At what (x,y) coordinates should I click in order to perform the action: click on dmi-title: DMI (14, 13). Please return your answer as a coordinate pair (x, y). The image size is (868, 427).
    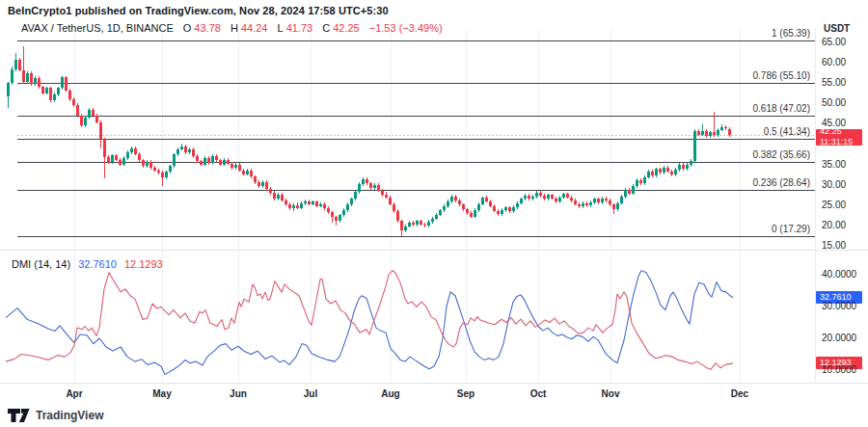
    Looking at the image, I should click on (41, 264).